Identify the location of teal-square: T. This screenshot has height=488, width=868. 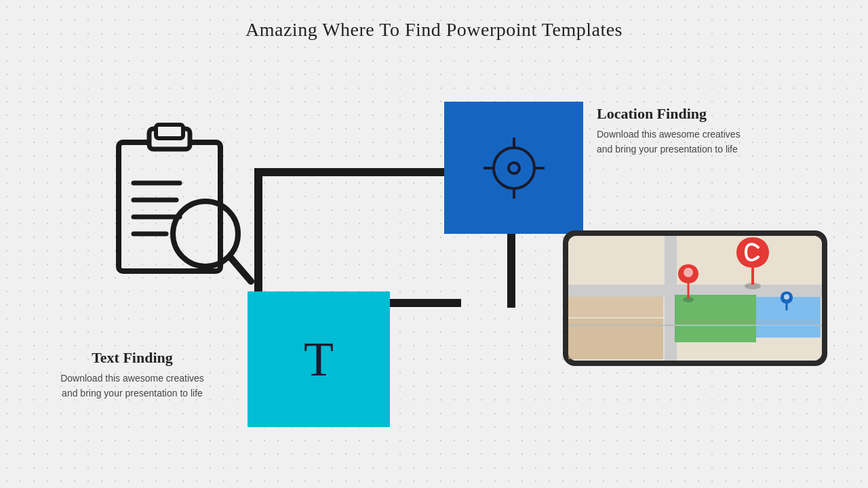
(319, 359).